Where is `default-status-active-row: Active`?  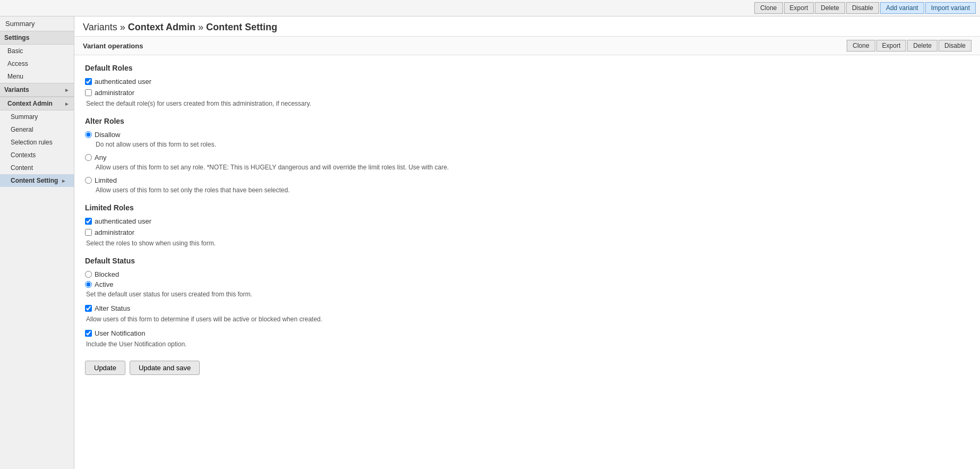 default-status-active-row: Active is located at coordinates (527, 285).